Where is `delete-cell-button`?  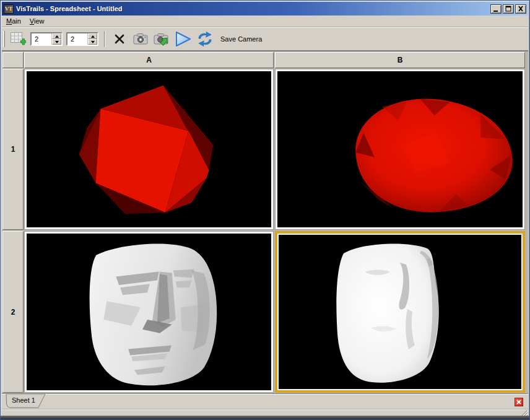 delete-cell-button is located at coordinates (119, 39).